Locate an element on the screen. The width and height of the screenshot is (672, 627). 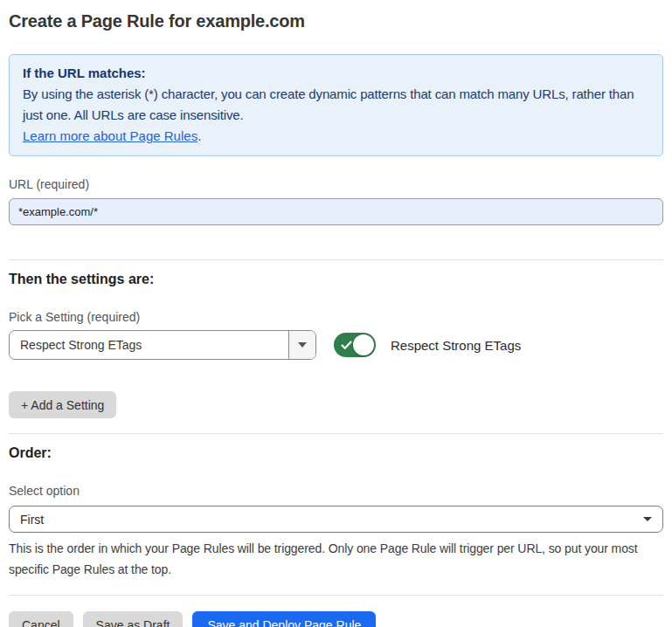
save-and-deploy-button: Save and Deploy Page Rule is located at coordinates (284, 619).